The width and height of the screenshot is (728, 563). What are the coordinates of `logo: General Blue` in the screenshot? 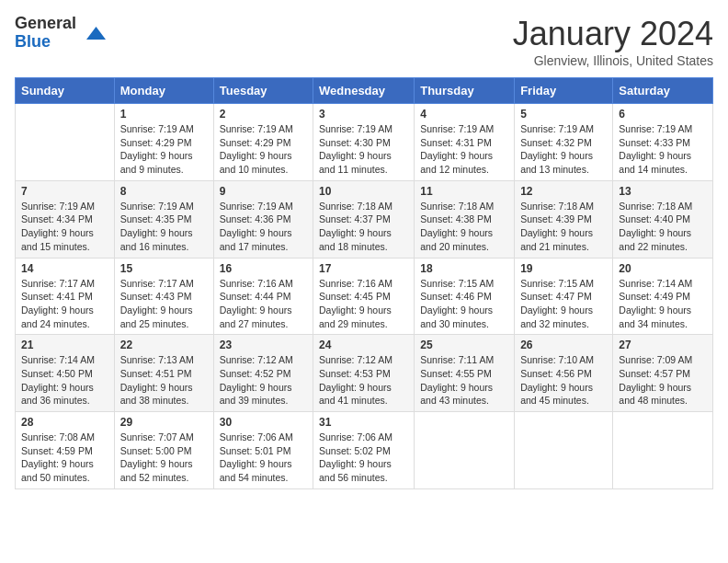 It's located at (61, 33).